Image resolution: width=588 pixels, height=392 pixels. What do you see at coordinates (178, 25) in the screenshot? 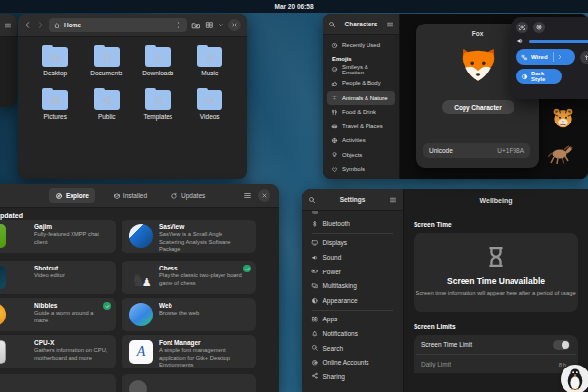
I see `kebab-menu-icon` at bounding box center [178, 25].